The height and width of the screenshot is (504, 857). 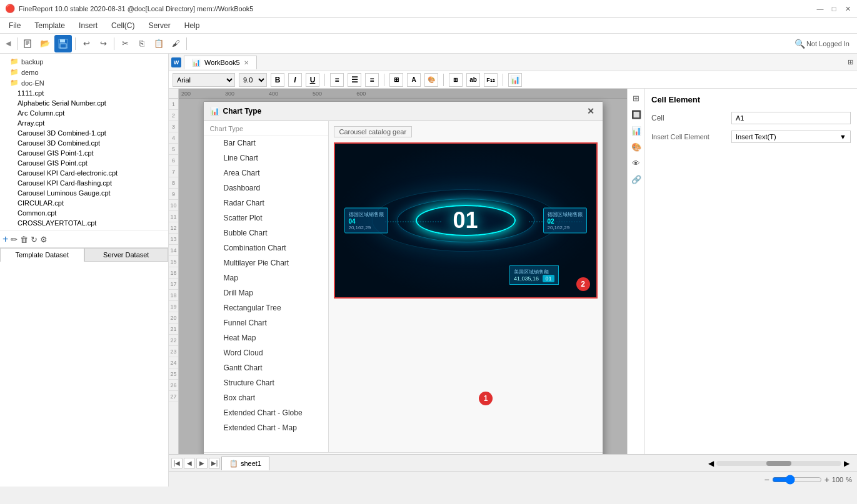 What do you see at coordinates (266, 293) in the screenshot?
I see `chart-list-item: Drill Map` at bounding box center [266, 293].